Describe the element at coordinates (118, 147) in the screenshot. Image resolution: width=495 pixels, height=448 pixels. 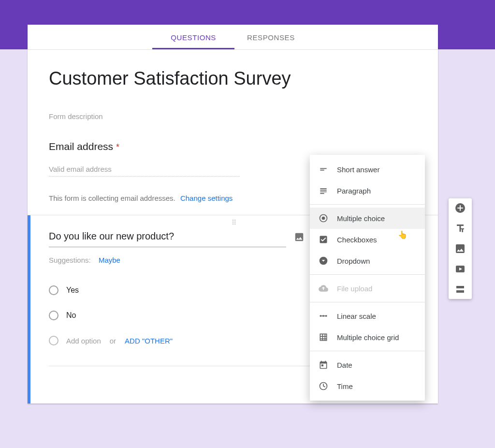
I see `required-asterisk: *` at that location.